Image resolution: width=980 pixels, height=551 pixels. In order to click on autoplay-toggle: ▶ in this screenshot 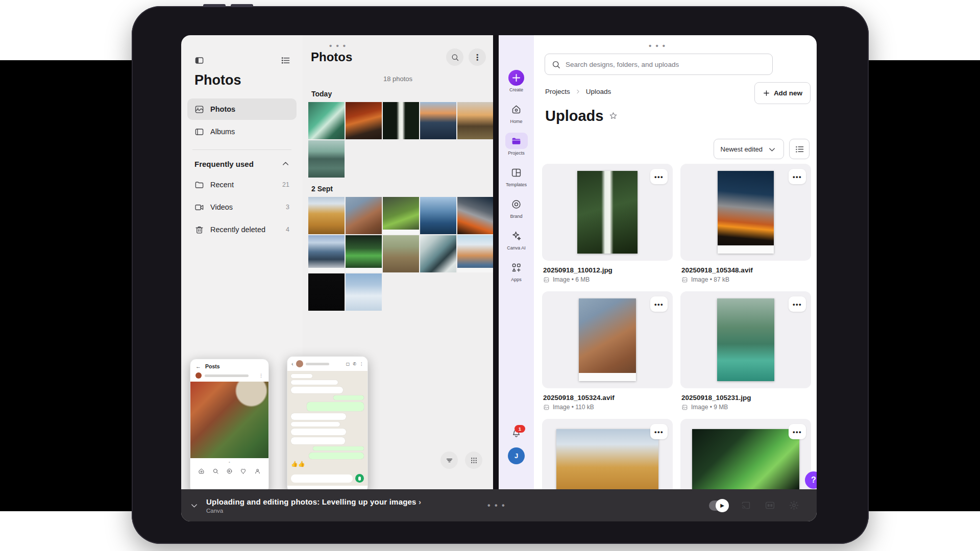, I will do `click(718, 506)`.